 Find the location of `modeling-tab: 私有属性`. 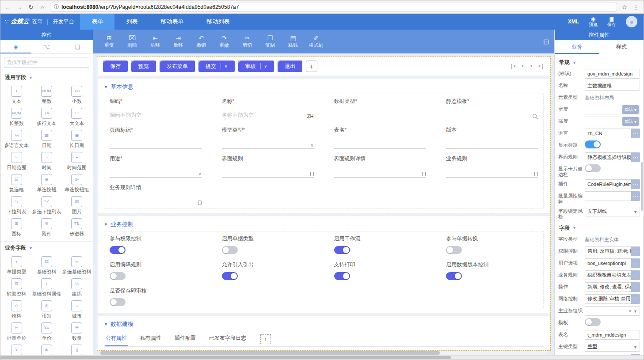

modeling-tab: 私有属性 is located at coordinates (151, 339).